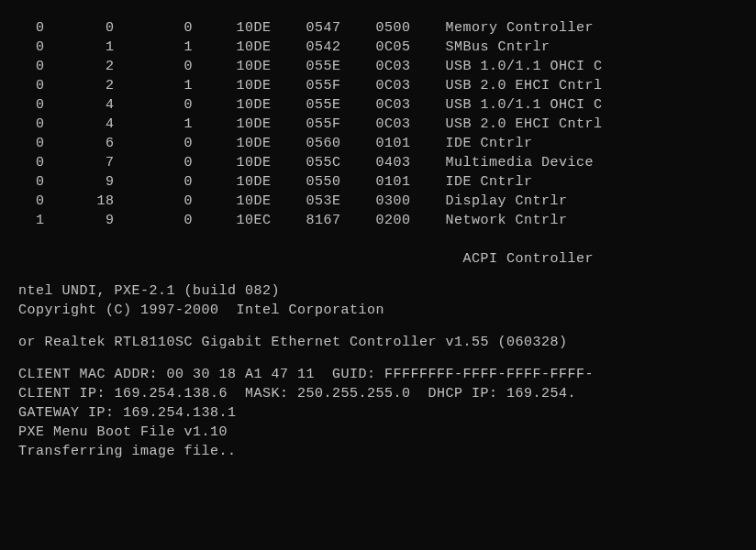  I want to click on pci-row: 0 9 0 10DE 0550 0101 IDE Cntrlr, so click(378, 182).